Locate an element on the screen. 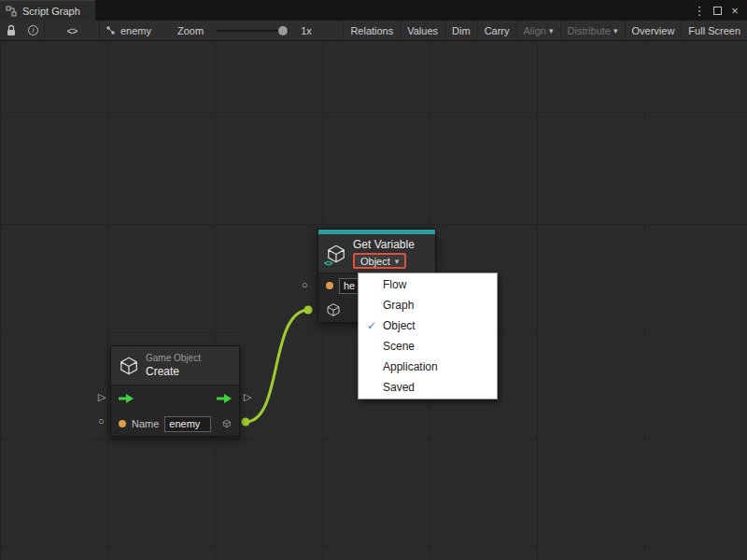  title-bar: Script Graph ⋮ × is located at coordinates (374, 10).